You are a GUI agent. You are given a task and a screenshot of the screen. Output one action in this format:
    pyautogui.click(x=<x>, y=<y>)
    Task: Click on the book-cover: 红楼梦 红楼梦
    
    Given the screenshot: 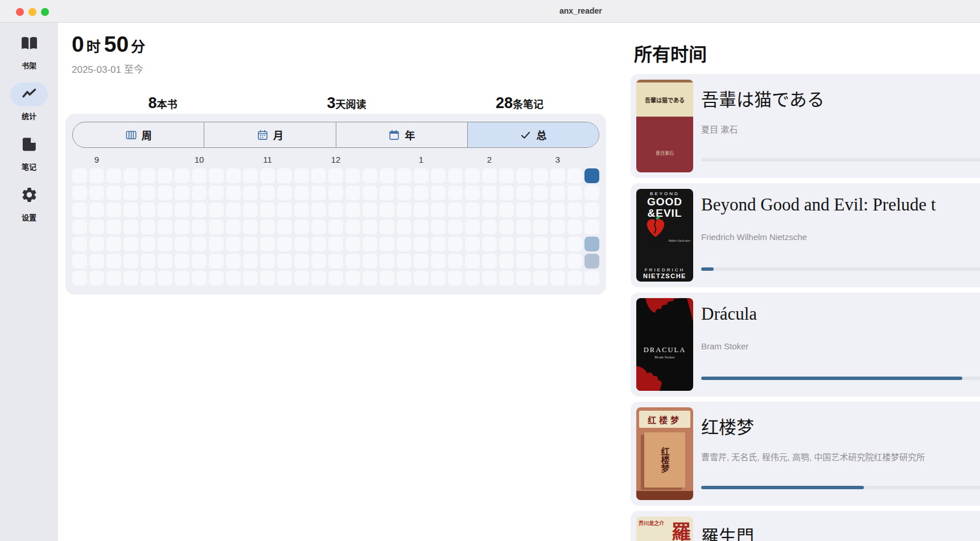 What is the action you would take?
    pyautogui.click(x=665, y=454)
    